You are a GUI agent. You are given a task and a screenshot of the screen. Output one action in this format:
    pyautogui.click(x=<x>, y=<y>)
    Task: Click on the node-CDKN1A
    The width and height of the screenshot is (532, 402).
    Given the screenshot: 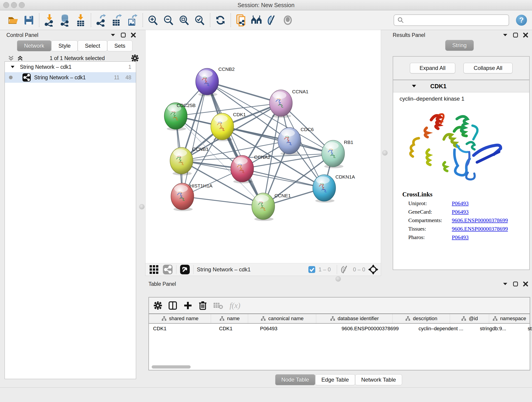 What is the action you would take?
    pyautogui.click(x=324, y=189)
    